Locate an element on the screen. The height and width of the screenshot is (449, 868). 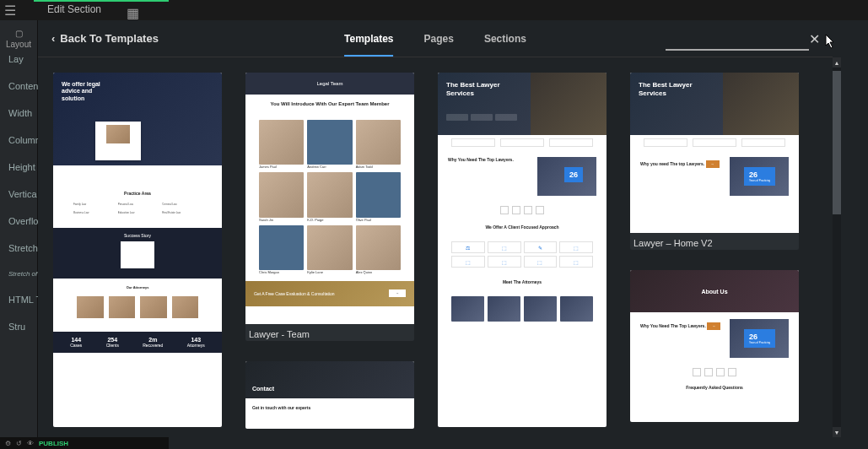
panel-item: Overflo is located at coordinates (19, 221).